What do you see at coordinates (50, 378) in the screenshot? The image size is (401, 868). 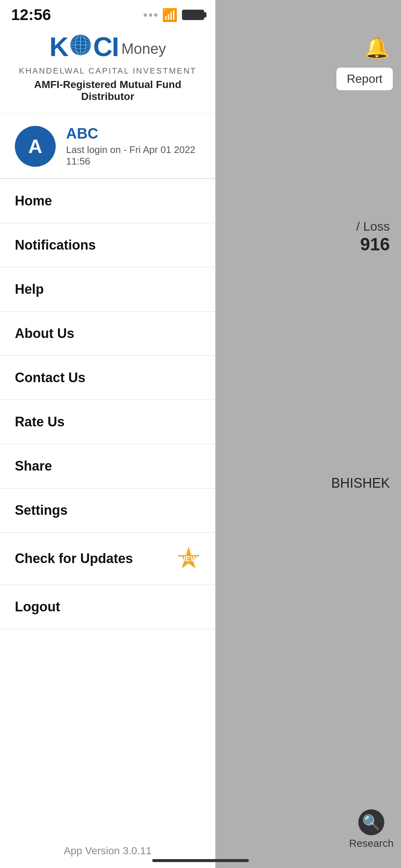 I see `menu-item-label-4: Contact Us` at bounding box center [50, 378].